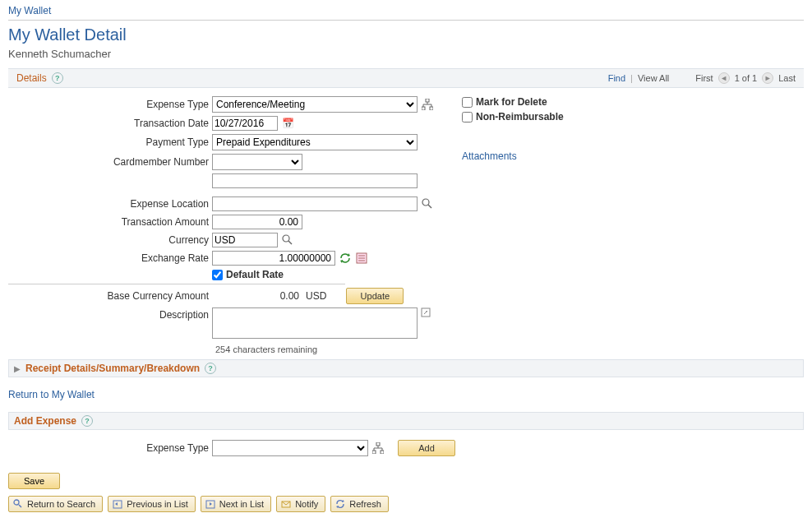 This screenshot has height=527, width=812. Describe the element at coordinates (286, 504) in the screenshot. I see `notify-icon` at that location.